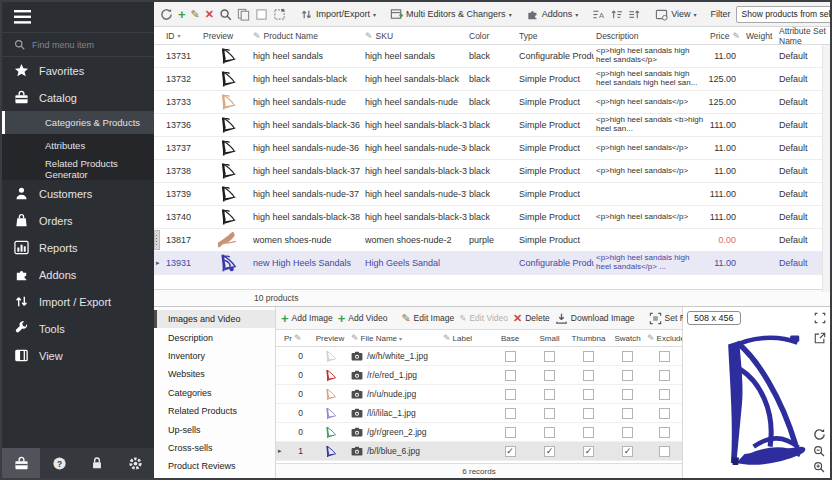 The width and height of the screenshot is (832, 480). I want to click on column-header-product-name: ✎Product Name, so click(307, 36).